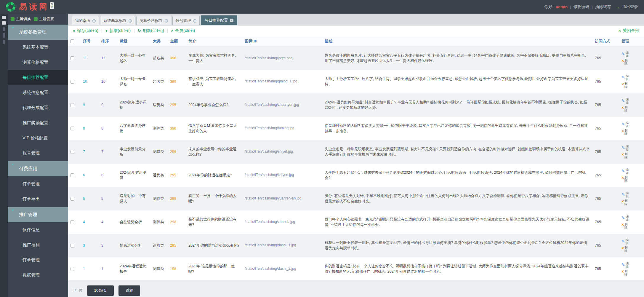  Describe the element at coordinates (134, 82) in the screenshot. I see `cell-title: 大师一对一专业起名` at that location.